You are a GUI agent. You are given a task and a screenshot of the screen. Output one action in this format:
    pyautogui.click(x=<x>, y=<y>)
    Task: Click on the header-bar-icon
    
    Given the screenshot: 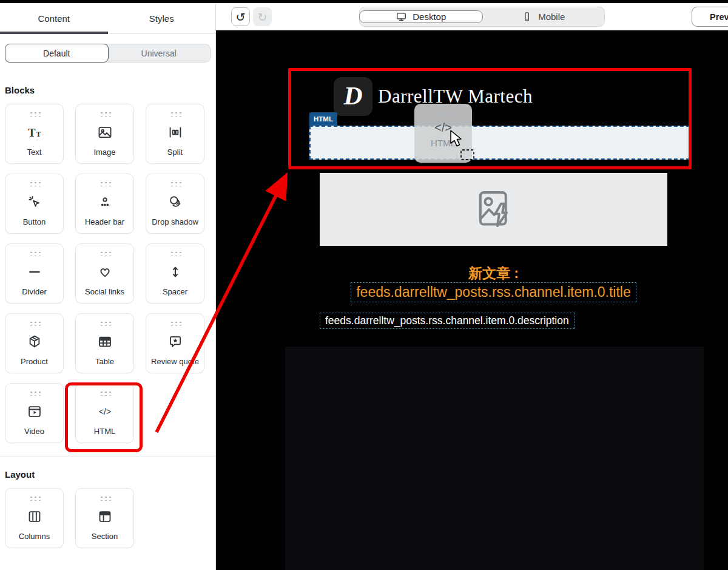 What is the action you would take?
    pyautogui.click(x=105, y=202)
    